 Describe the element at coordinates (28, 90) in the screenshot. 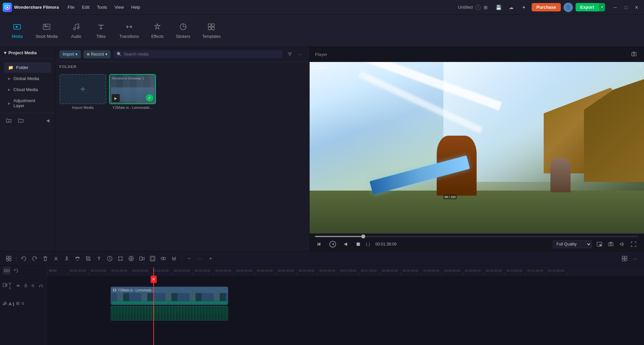

I see `sidebar-item-cloud-media: ▶ Cloud Media` at that location.